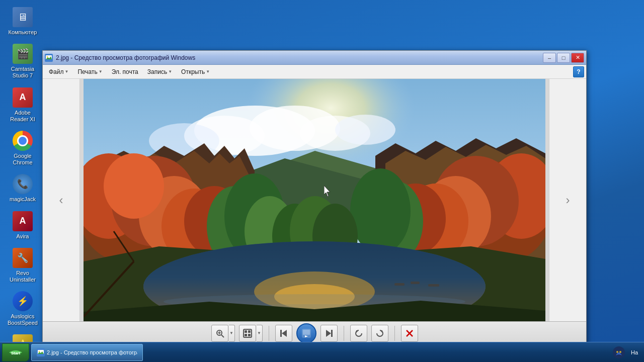  Describe the element at coordinates (58, 72) in the screenshot. I see `menu-file: Файл ▼` at that location.